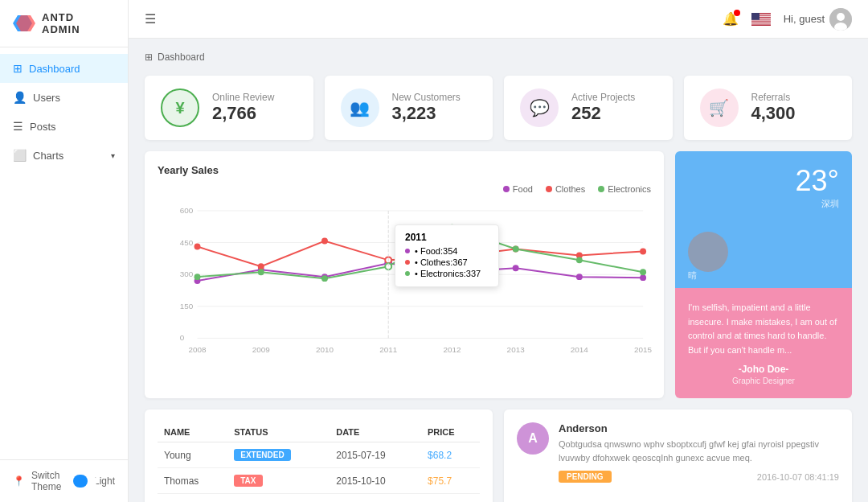 The image size is (868, 502). Describe the element at coordinates (182, 338) in the screenshot. I see `svg-text: 0` at that location.